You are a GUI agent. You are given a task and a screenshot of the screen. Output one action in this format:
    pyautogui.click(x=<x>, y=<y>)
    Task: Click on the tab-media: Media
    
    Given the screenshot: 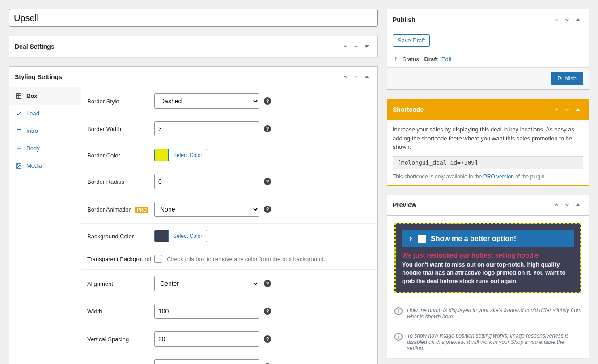 What is the action you would take?
    pyautogui.click(x=45, y=165)
    